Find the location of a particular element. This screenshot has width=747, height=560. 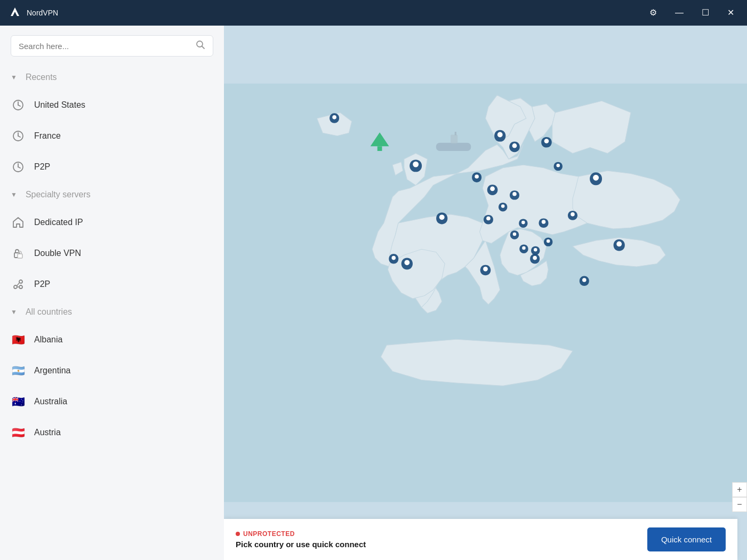

albania-flag: 🇦🇱 is located at coordinates (18, 340).